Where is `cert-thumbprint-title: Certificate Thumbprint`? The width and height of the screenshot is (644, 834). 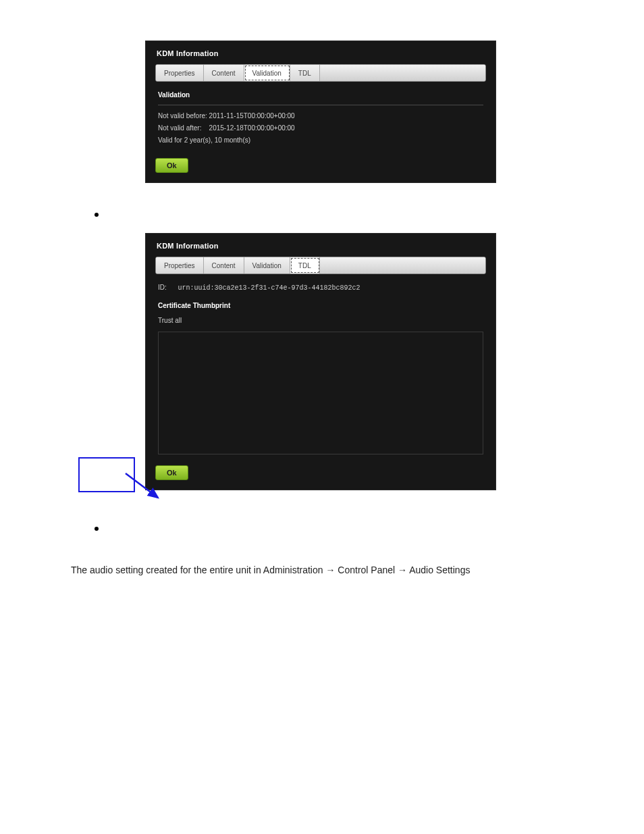
cert-thumbprint-title: Certificate Thumbprint is located at coordinates (321, 306).